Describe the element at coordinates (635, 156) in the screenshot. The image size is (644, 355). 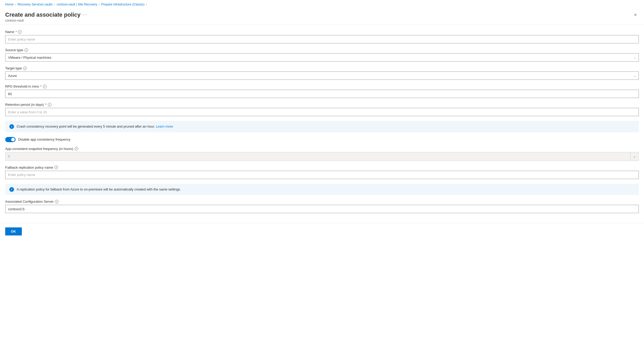
I see `app-consistency-chevron-icon: ⌄` at that location.